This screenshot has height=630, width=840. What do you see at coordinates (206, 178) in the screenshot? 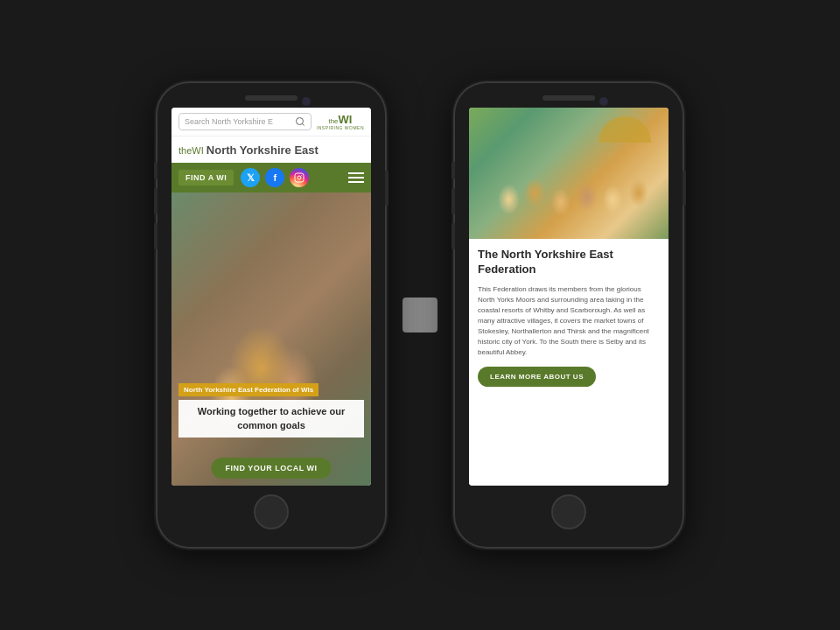
I see `find-wi-button: FIND A WI` at bounding box center [206, 178].